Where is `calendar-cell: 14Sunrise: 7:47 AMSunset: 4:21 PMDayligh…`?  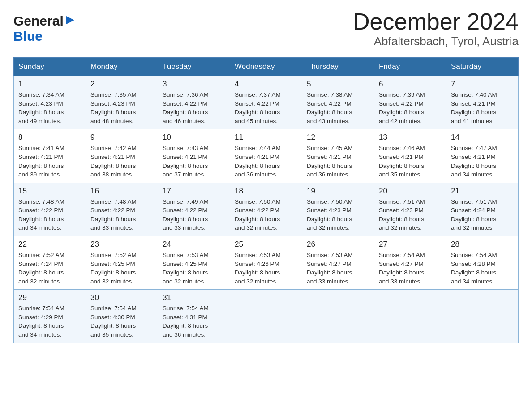
calendar-cell: 14Sunrise: 7:47 AMSunset: 4:21 PMDayligh… is located at coordinates (483, 156).